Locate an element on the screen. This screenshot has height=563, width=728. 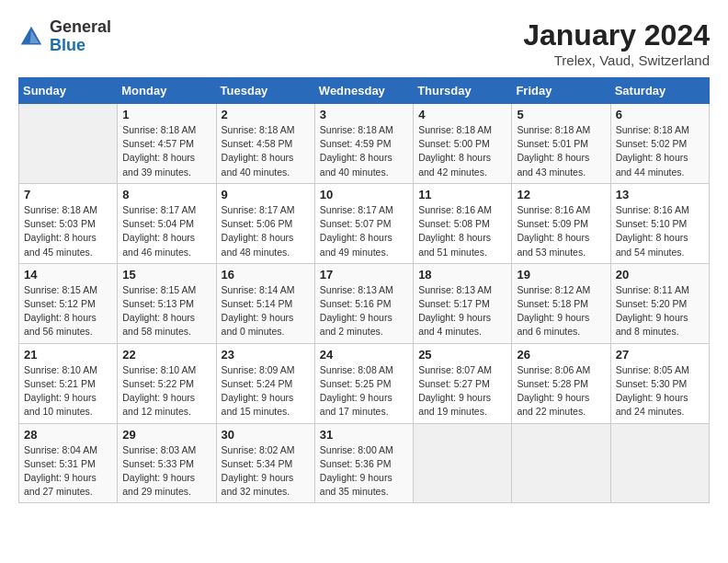
day-number: 3 is located at coordinates (364, 114).